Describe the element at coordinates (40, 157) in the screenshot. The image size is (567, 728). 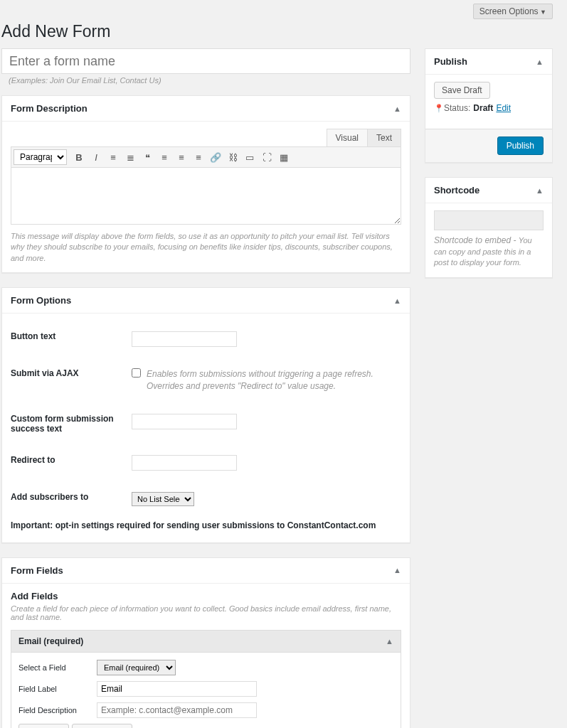
I see `format-select: Paragraph` at that location.